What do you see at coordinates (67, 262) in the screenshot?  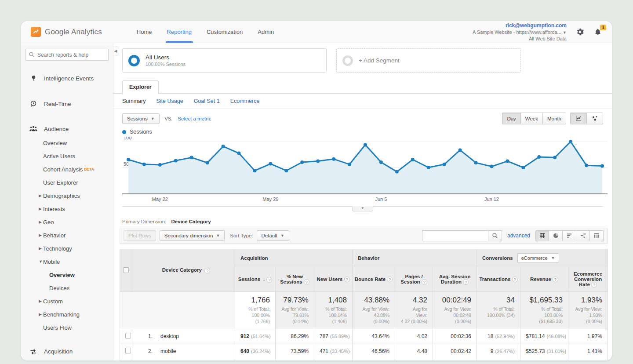 I see `sidebar-item-mobile: ▼Mobile` at bounding box center [67, 262].